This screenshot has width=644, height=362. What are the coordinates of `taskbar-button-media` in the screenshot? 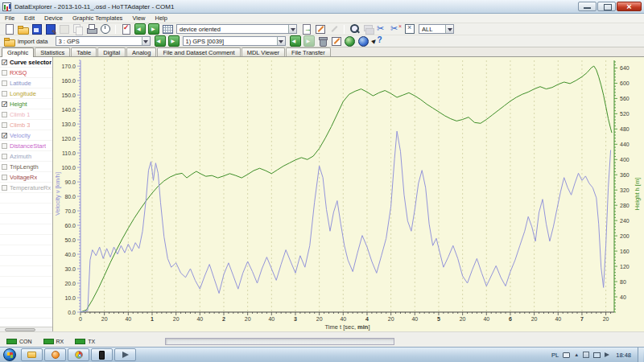 It's located at (55, 355).